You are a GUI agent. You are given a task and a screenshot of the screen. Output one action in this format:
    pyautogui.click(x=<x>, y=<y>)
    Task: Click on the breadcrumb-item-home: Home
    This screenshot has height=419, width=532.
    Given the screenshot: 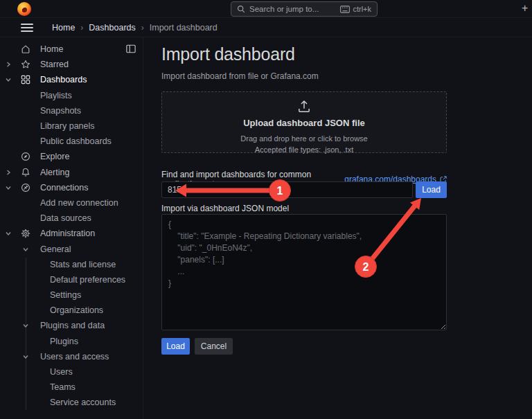 What is the action you would take?
    pyautogui.click(x=64, y=28)
    